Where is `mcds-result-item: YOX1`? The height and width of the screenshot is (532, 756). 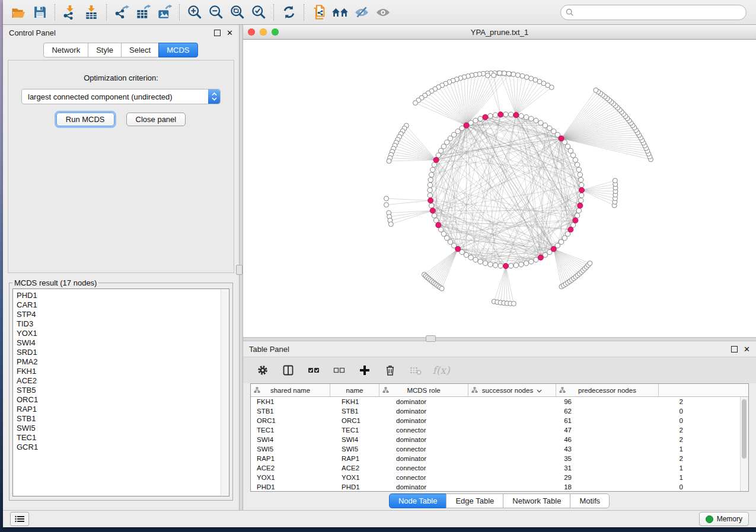 mcds-result-item: YOX1 is located at coordinates (123, 334).